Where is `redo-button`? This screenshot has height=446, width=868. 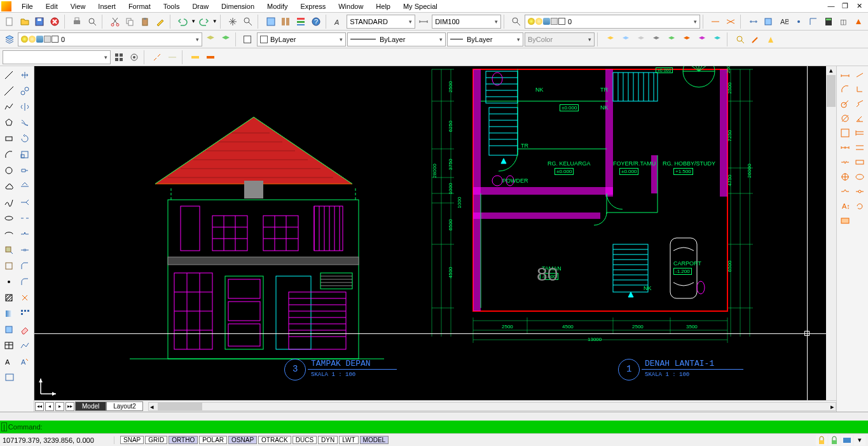
redo-button is located at coordinates (204, 22).